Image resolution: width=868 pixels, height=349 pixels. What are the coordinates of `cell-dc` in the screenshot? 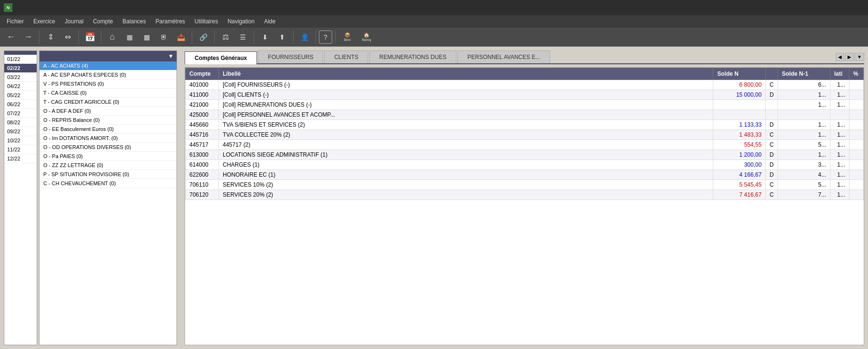 It's located at (772, 115).